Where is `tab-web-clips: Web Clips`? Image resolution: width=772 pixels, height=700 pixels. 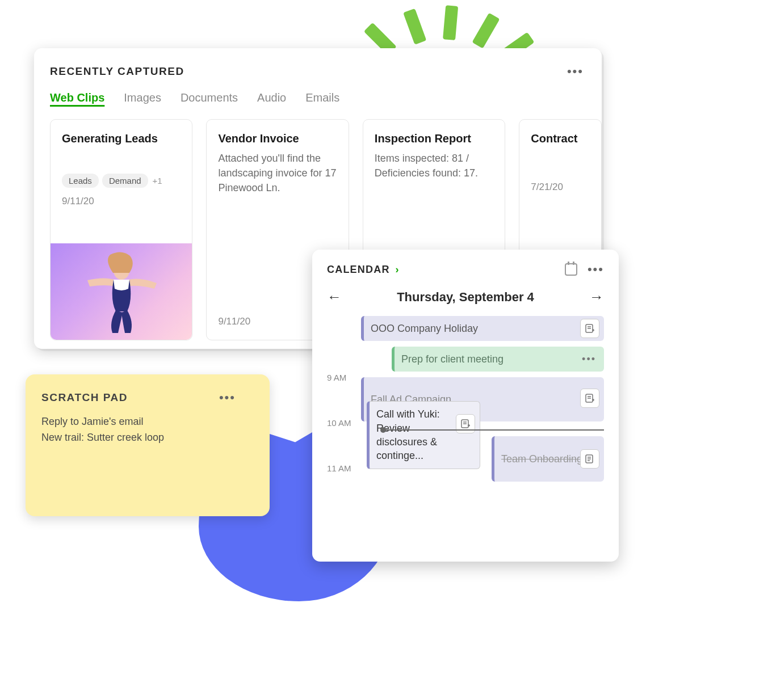
tab-web-clips: Web Clips is located at coordinates (77, 98).